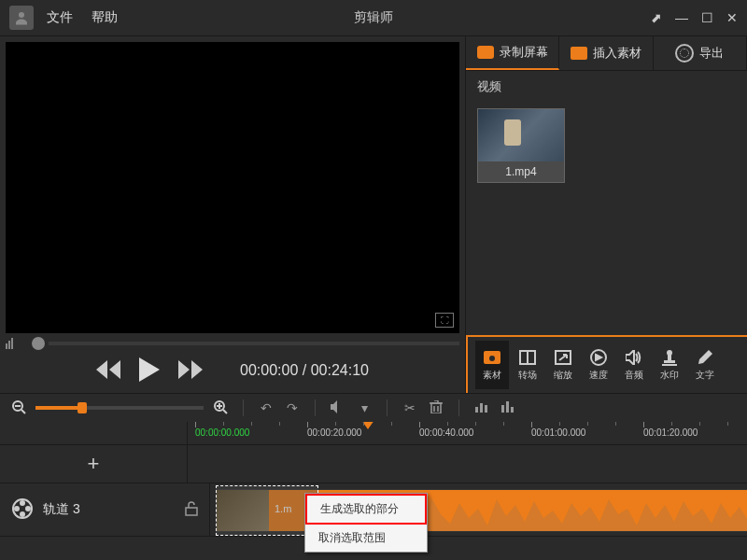 This screenshot has width=747, height=560. What do you see at coordinates (467, 433) in the screenshot?
I see `ruler-ticks: 00:00:00.000 00:00:20.000 00:00:40.000 0…` at bounding box center [467, 433].